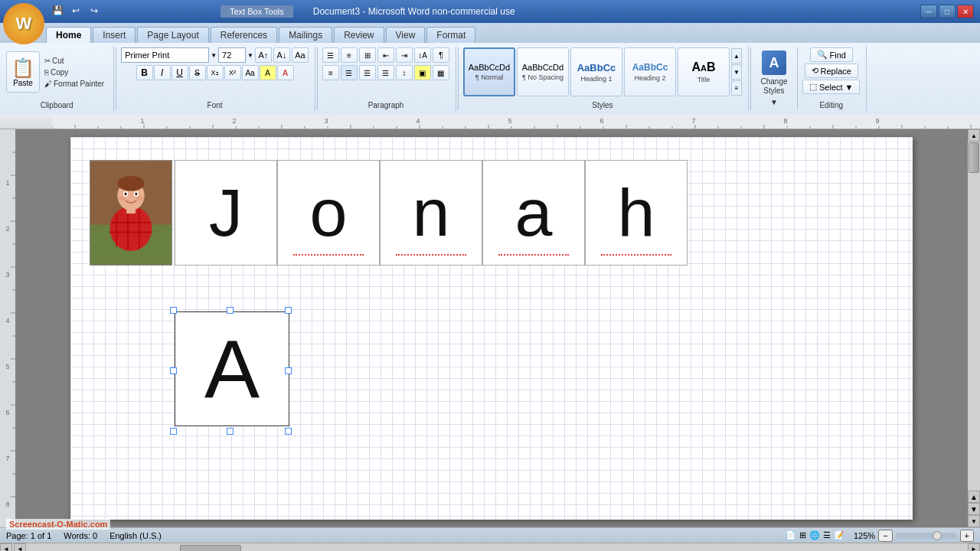 The width and height of the screenshot is (980, 551). Describe the element at coordinates (937, 536) in the screenshot. I see `zoom-slider-thumb` at that location.